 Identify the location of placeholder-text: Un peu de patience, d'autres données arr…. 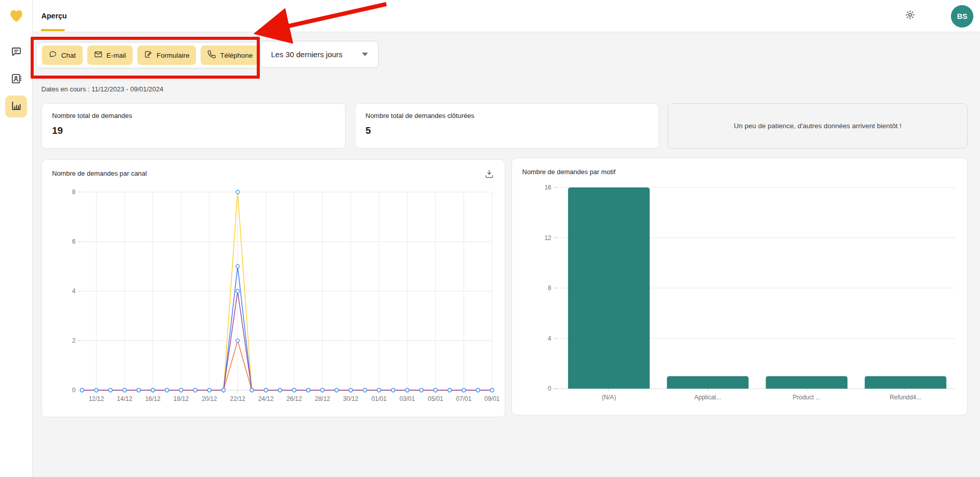
(818, 126).